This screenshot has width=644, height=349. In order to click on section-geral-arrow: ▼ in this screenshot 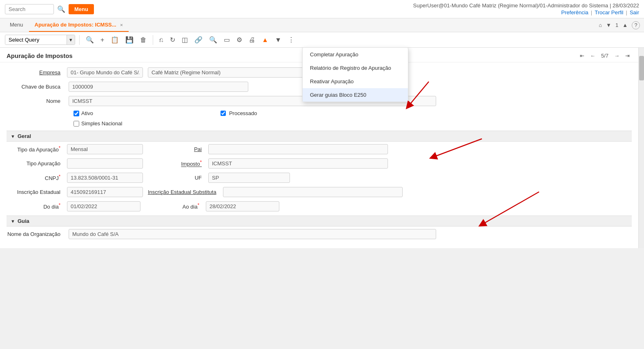, I will do `click(13, 136)`.